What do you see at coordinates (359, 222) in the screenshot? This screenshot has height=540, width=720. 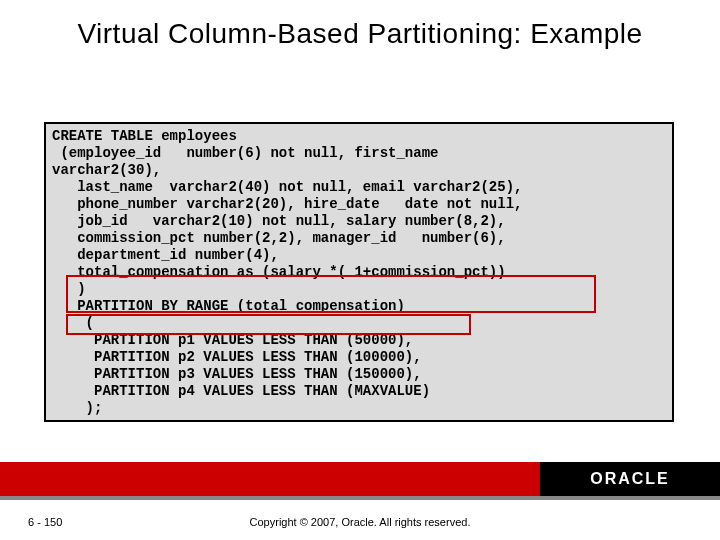 I see `code-line: job_id varchar2(10) not null, salary num…` at bounding box center [359, 222].